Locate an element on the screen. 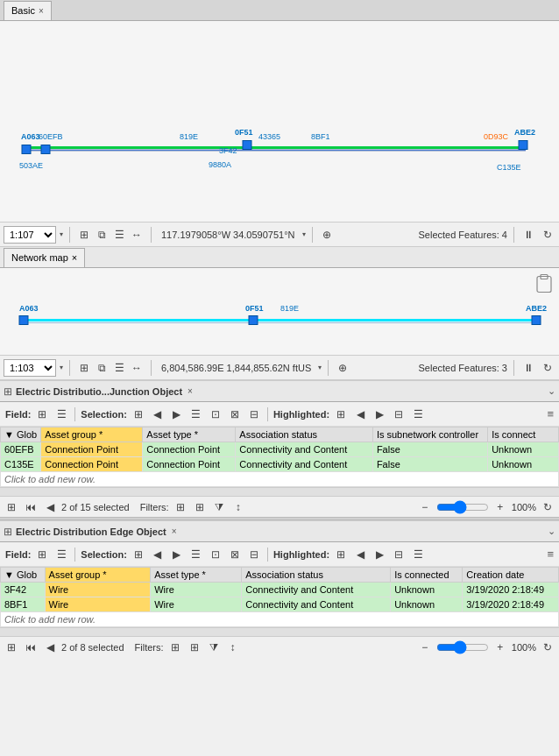 The image size is (559, 756). p2-filter-icon1: ⊞ is located at coordinates (175, 647).